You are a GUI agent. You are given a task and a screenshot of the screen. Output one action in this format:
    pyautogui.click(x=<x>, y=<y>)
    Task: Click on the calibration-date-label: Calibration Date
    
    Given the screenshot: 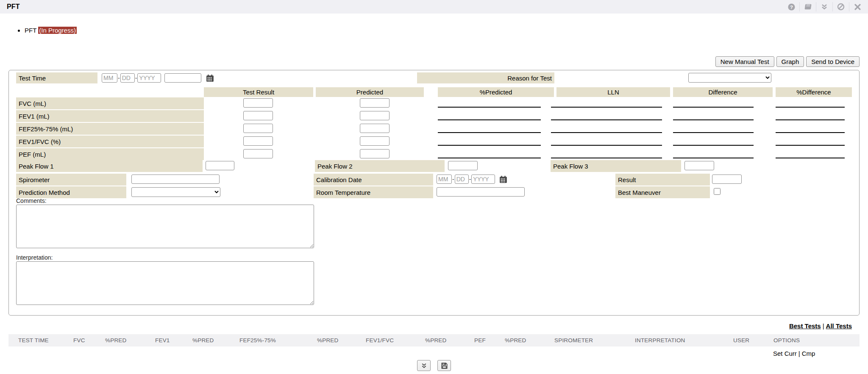 What is the action you would take?
    pyautogui.click(x=373, y=180)
    